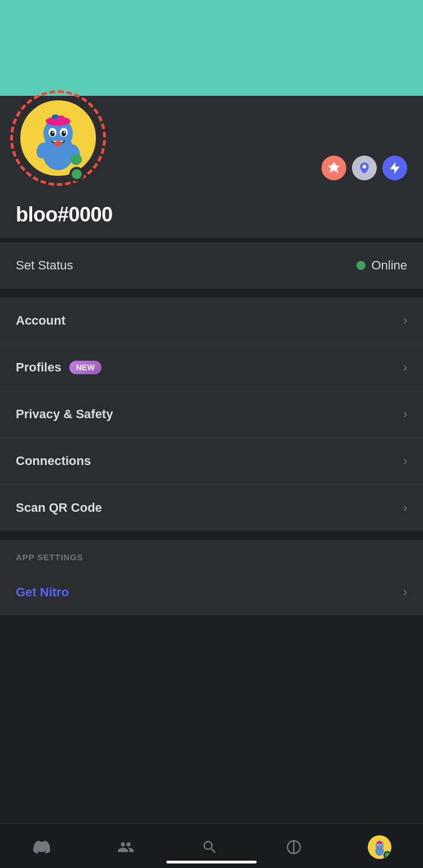  What do you see at coordinates (294, 847) in the screenshot?
I see `compass-icon` at bounding box center [294, 847].